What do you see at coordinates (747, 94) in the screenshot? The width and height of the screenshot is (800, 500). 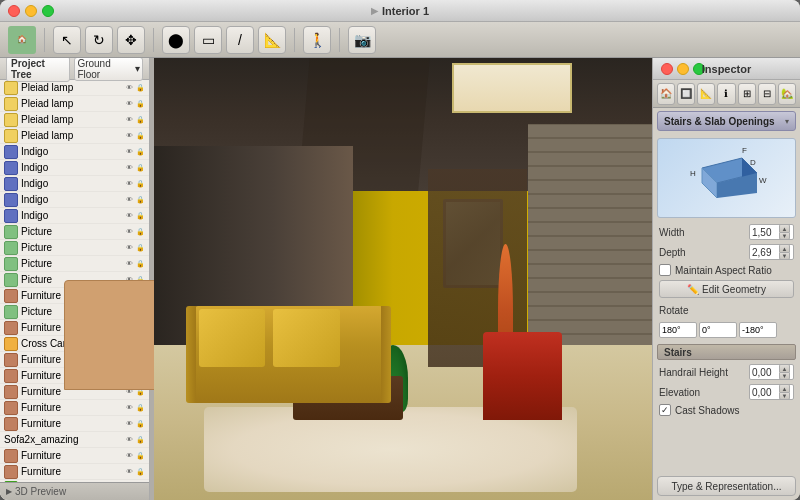 I see `inspector-btn-5: ⊞` at bounding box center [747, 94].